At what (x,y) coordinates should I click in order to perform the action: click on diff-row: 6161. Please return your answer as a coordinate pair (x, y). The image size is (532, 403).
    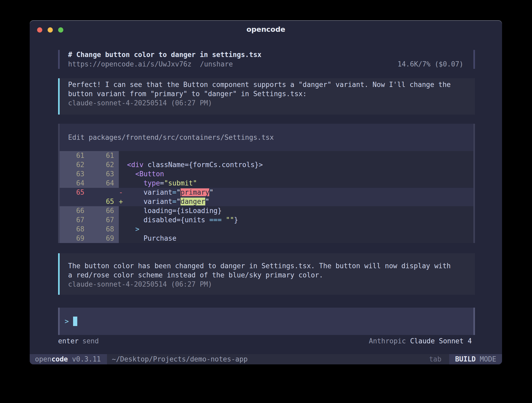
    Looking at the image, I should click on (267, 156).